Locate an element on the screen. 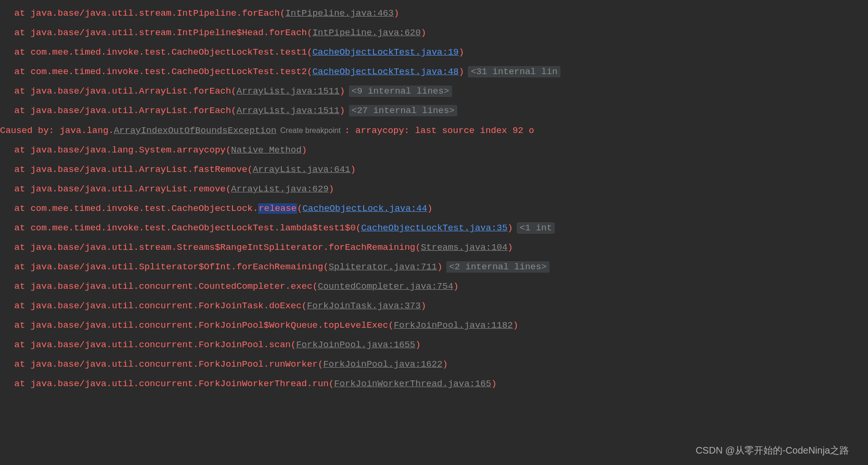 The width and height of the screenshot is (868, 465). stack-frame: at java.base/java.util.Spliterator$OfInt… is located at coordinates (434, 267).